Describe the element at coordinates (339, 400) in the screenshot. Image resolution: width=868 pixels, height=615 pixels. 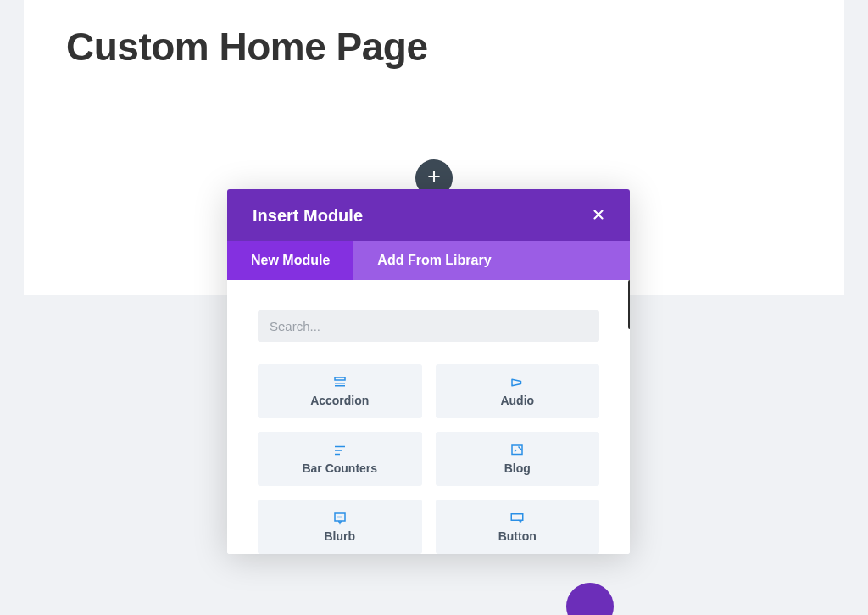
I see `module-label: Accordion` at that location.